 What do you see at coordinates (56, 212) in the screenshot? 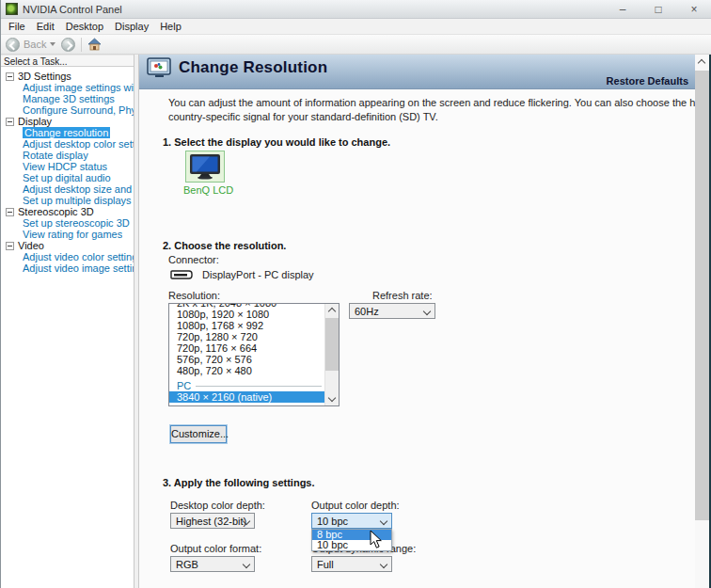
I see `sidebar-item-label: Stereoscopic 3D` at bounding box center [56, 212].